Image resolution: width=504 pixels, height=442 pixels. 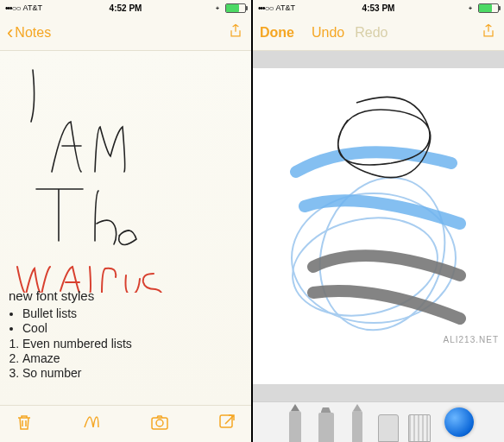 I want to click on bullet-list: Bullet lists Cool, so click(x=133, y=321).